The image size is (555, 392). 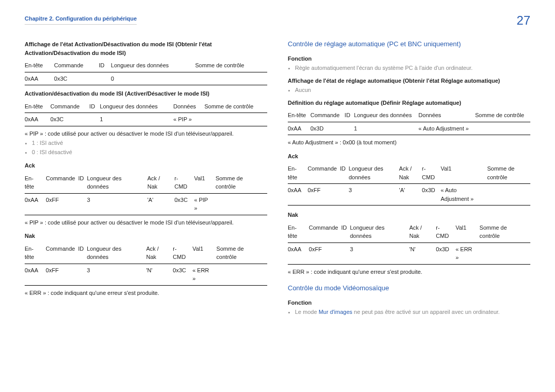 What do you see at coordinates (409, 156) in the screenshot?
I see `right-ack-label: Ack` at bounding box center [409, 156].